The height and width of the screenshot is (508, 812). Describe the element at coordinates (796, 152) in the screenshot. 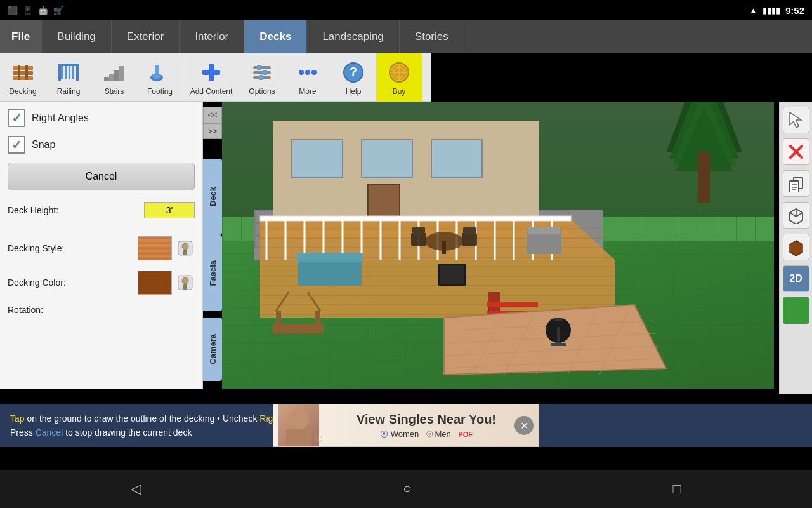

I see `delete-tool` at that location.